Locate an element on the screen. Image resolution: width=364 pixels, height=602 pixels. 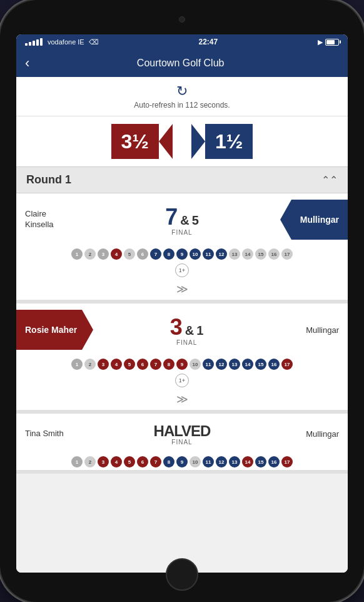
status-right: ▶ is located at coordinates (328, 43).